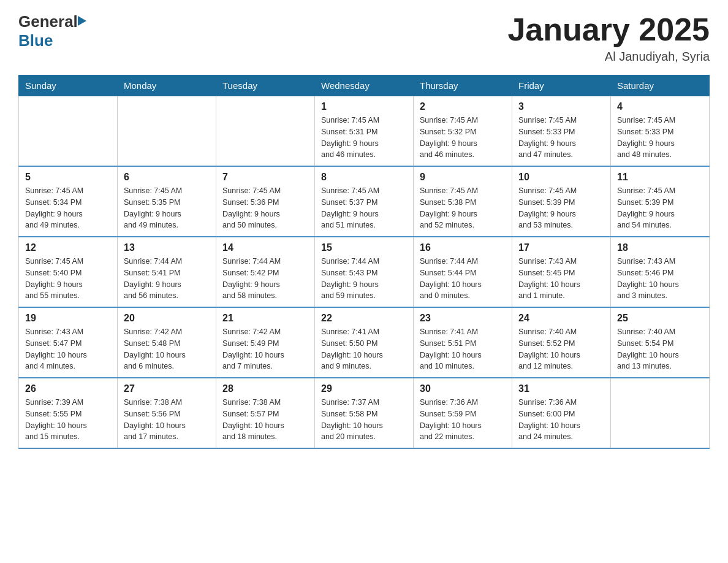 Image resolution: width=728 pixels, height=563 pixels. Describe the element at coordinates (364, 86) in the screenshot. I see `col-header-wednesday: Wednesday` at that location.